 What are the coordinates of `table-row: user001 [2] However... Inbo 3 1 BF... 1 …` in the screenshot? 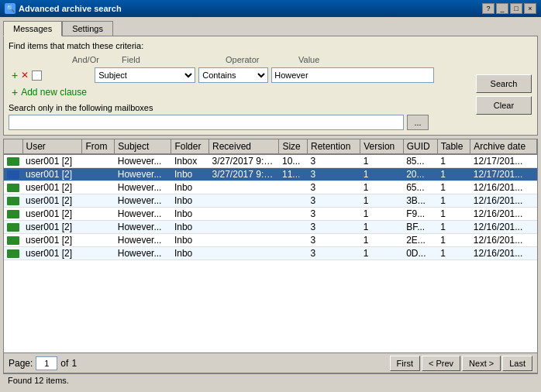 It's located at (270, 228).